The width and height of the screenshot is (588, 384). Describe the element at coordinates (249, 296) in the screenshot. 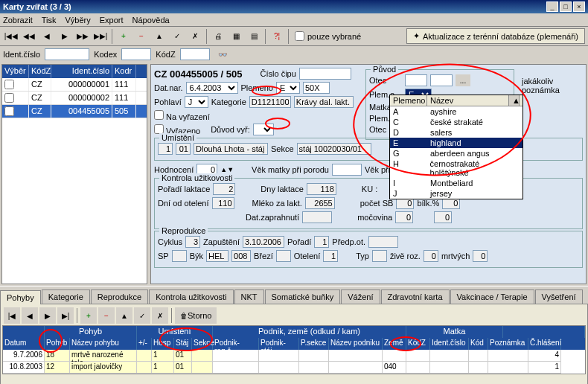

I see `tab-nkt: NKT` at that location.